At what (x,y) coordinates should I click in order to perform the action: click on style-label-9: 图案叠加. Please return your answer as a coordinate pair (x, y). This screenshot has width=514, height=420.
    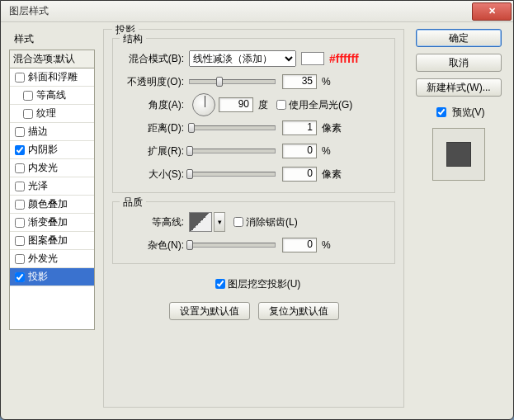
    Looking at the image, I should click on (48, 241).